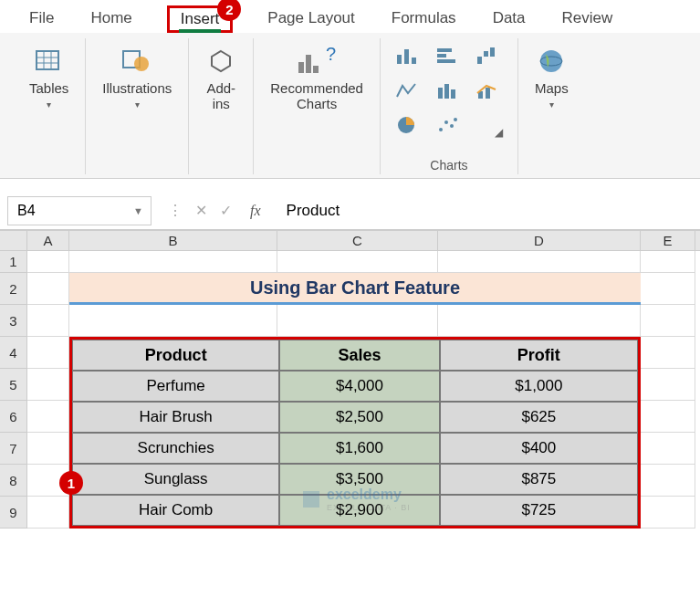 The width and height of the screenshot is (700, 607). I want to click on col-header-D: D, so click(539, 241).